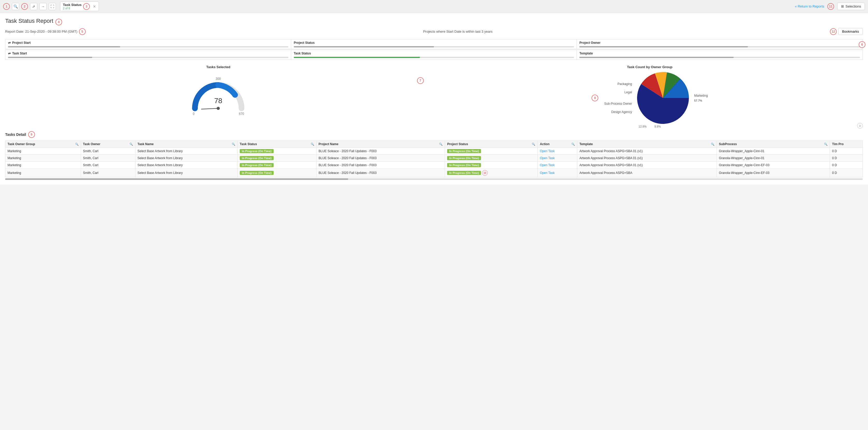 The width and height of the screenshot is (868, 430). I want to click on filter-label-task-status: Task Status, so click(303, 53).